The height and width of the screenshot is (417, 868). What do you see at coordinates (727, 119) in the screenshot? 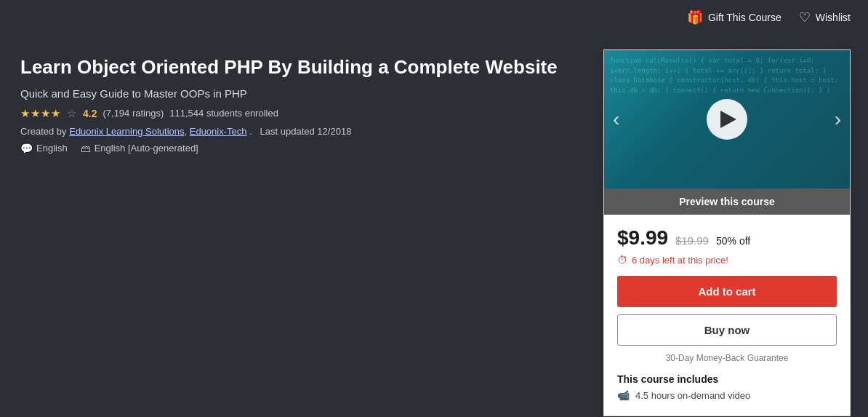
I see `course-thumbnail: function calcResults() { var total = 0; …` at bounding box center [727, 119].